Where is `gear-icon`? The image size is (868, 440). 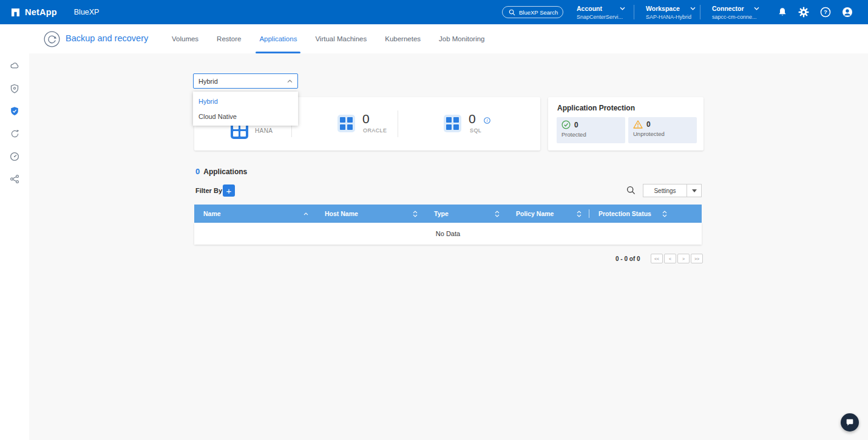
gear-icon is located at coordinates (804, 12).